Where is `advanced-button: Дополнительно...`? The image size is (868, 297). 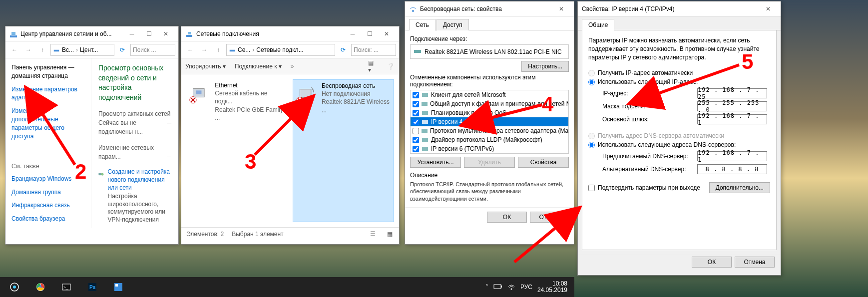 advanced-button: Дополнительно... is located at coordinates (740, 188).